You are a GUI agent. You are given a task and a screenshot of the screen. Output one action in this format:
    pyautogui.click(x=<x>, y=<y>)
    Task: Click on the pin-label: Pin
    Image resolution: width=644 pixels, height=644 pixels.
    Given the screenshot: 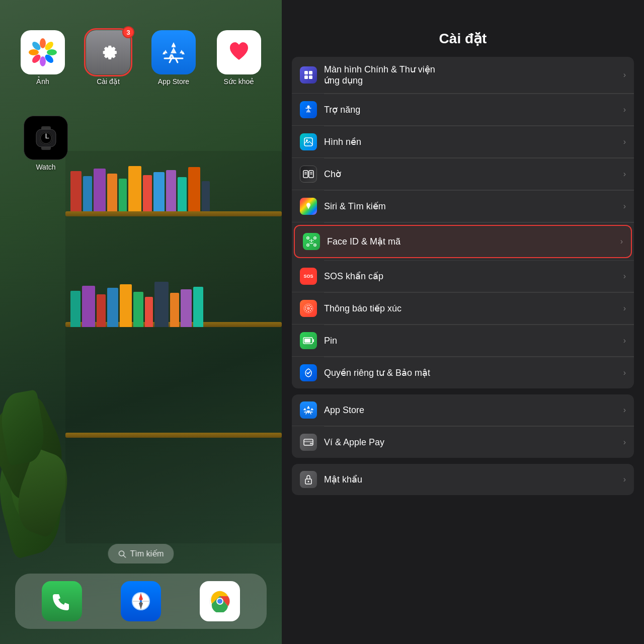 What is the action you would take?
    pyautogui.click(x=474, y=341)
    